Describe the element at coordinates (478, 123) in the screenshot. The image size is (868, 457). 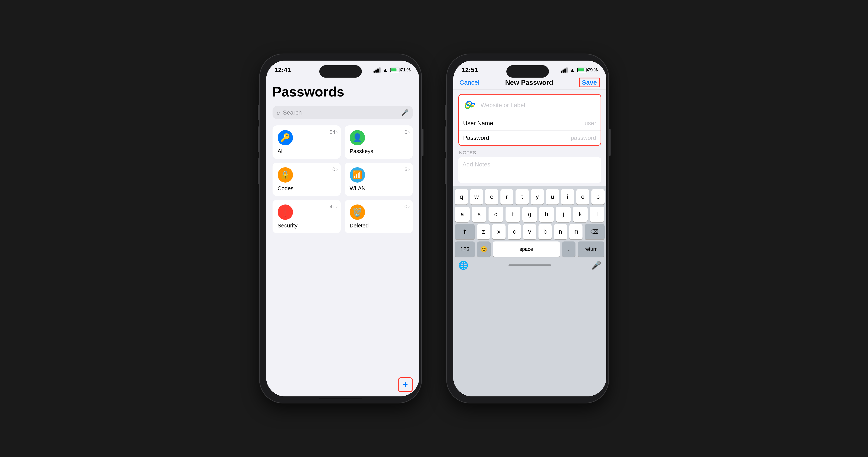
I see `username-label: User Name` at that location.